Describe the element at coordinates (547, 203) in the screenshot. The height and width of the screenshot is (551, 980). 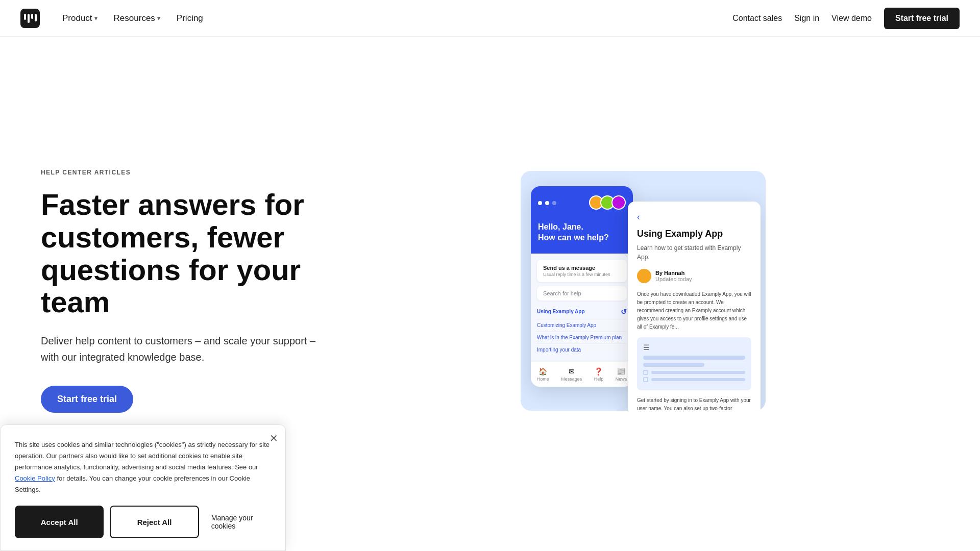
I see `phone-dot-active2` at that location.